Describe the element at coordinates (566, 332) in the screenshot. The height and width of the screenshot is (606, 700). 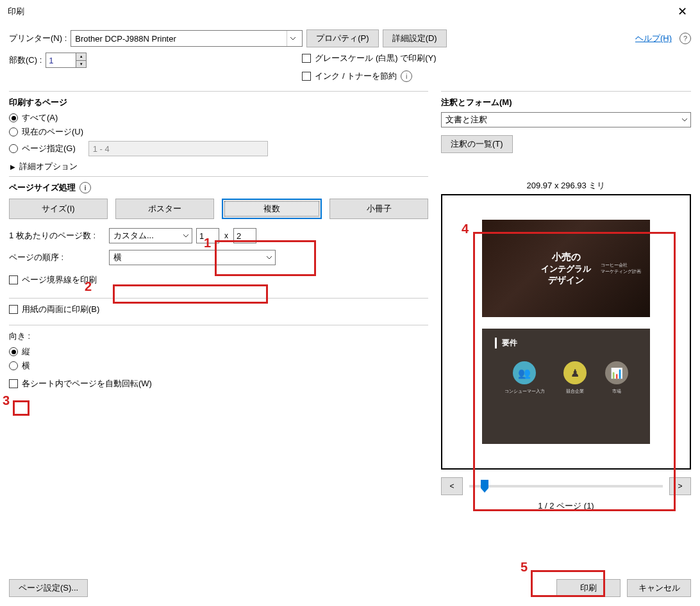
I see `preview-page: 小売の インテグラル デザイン コーヒー会社 マーケティング計画 要件` at that location.